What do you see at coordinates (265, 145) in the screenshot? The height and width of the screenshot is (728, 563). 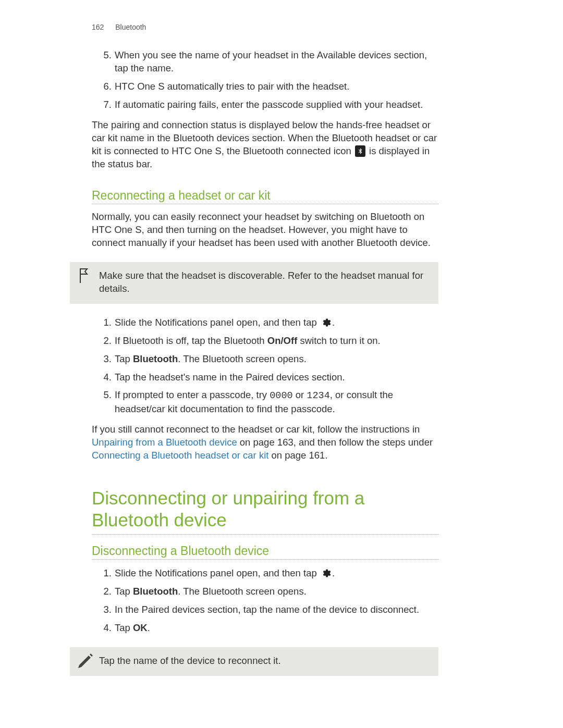 I see `paragraph: The pairing and connection status is dis…` at bounding box center [265, 145].